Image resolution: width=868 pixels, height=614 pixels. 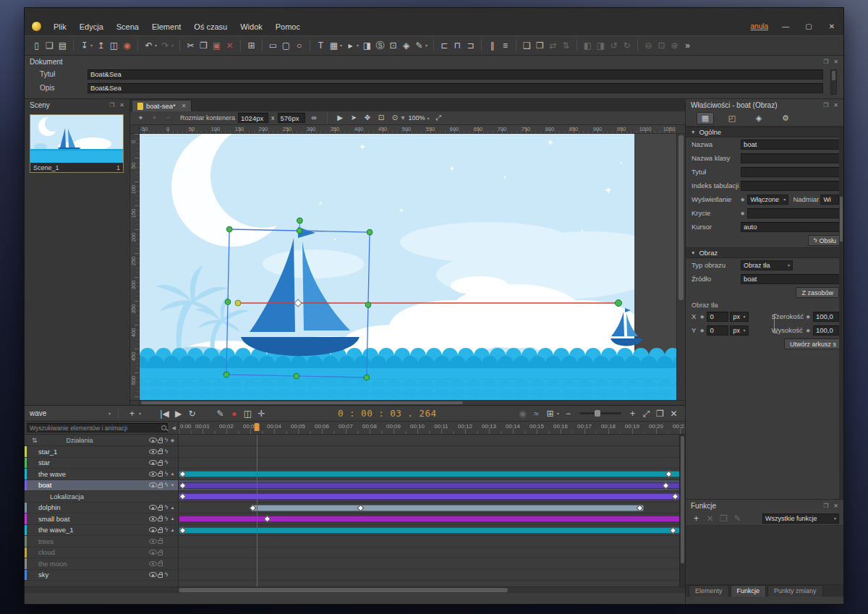 What do you see at coordinates (600, 414) in the screenshot?
I see `timeline-zoom-slider` at bounding box center [600, 414].